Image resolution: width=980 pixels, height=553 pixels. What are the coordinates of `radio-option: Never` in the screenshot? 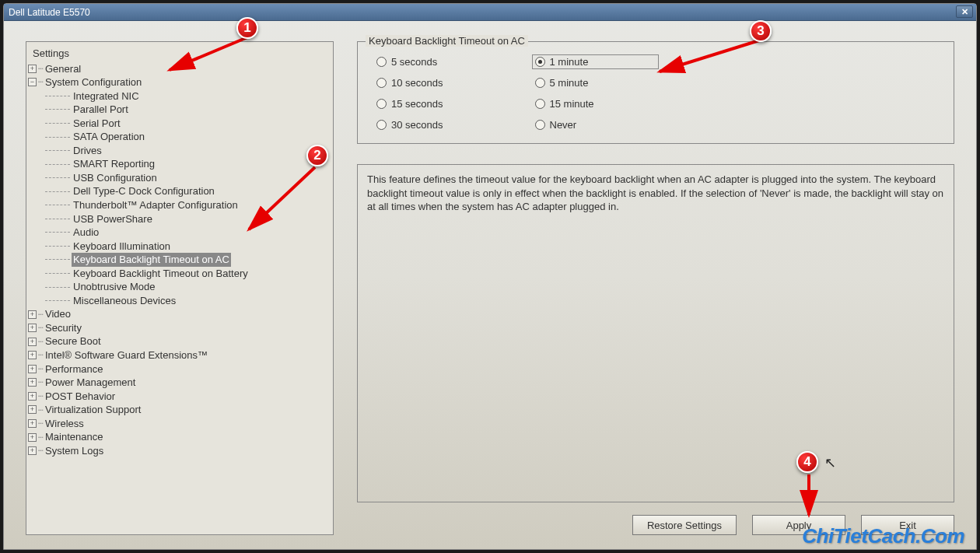 It's located at (596, 124).